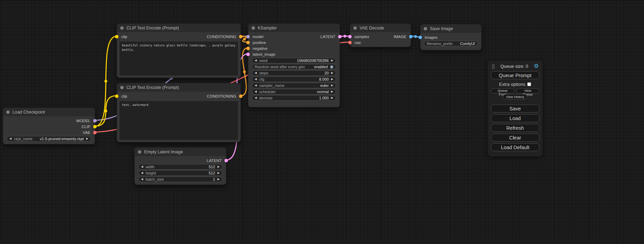 This screenshot has width=644, height=244. Describe the element at coordinates (83, 121) in the screenshot. I see `output-label: MODEL` at that location.